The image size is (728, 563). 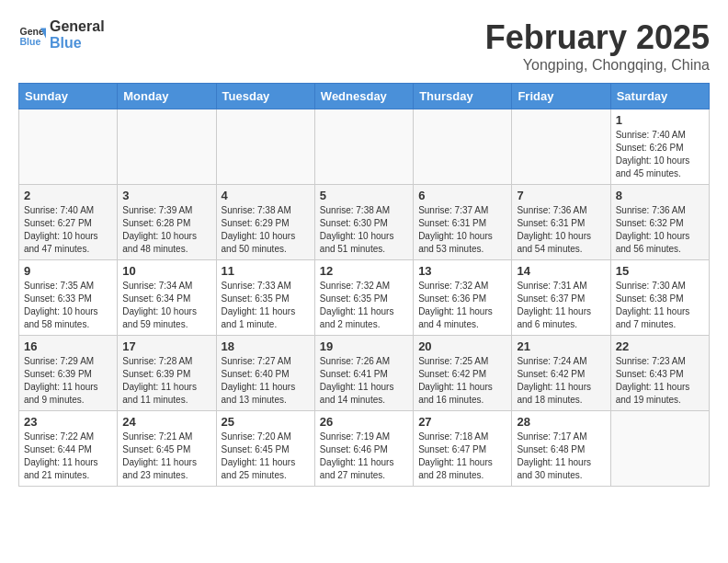 What do you see at coordinates (561, 305) in the screenshot?
I see `day-info: Sunrise: 7:31 AM Sunset: 6:37 PM Dayligh…` at bounding box center [561, 305].